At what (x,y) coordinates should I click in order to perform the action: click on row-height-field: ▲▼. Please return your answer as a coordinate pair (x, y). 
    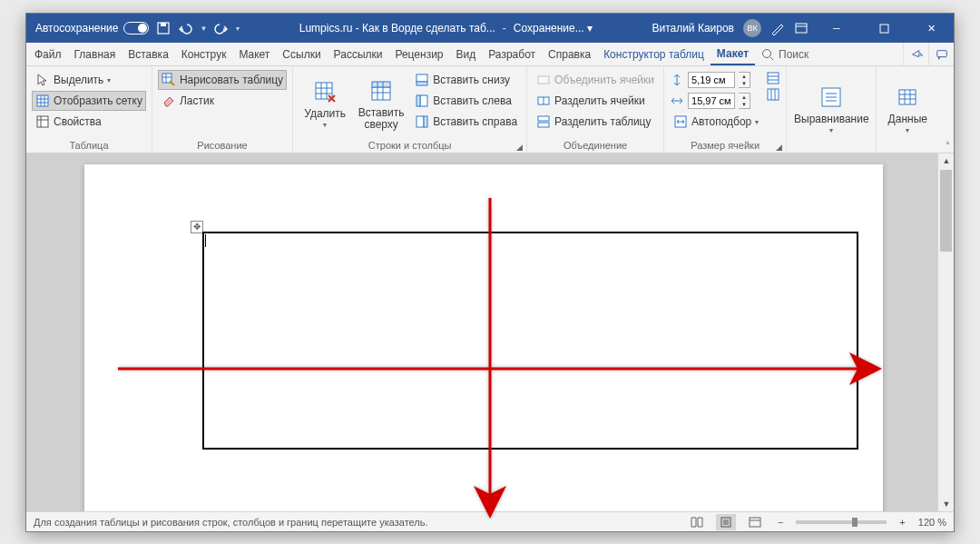
    Looking at the image, I should click on (716, 80).